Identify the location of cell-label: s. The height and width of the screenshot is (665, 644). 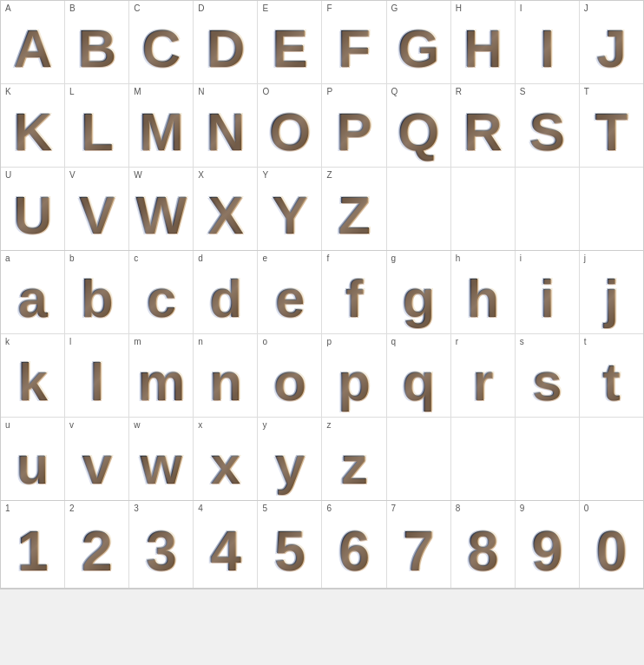
(522, 342).